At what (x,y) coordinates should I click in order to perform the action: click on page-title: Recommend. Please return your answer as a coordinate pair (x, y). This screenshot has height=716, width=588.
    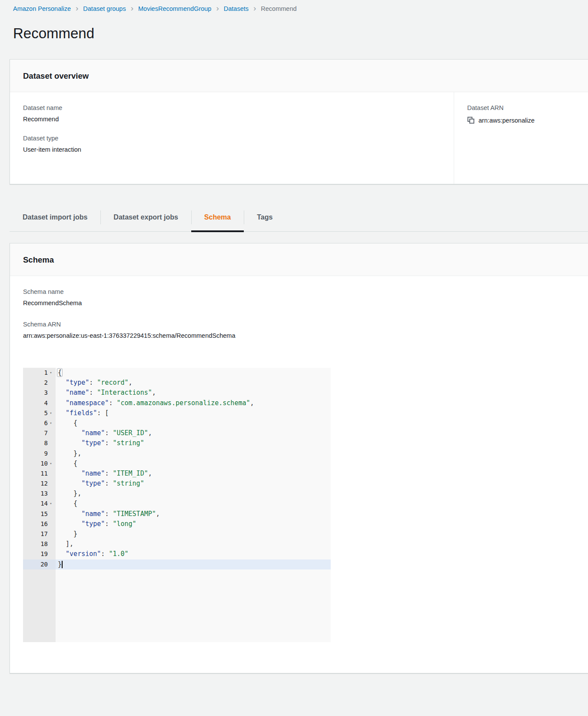
    Looking at the image, I should click on (301, 33).